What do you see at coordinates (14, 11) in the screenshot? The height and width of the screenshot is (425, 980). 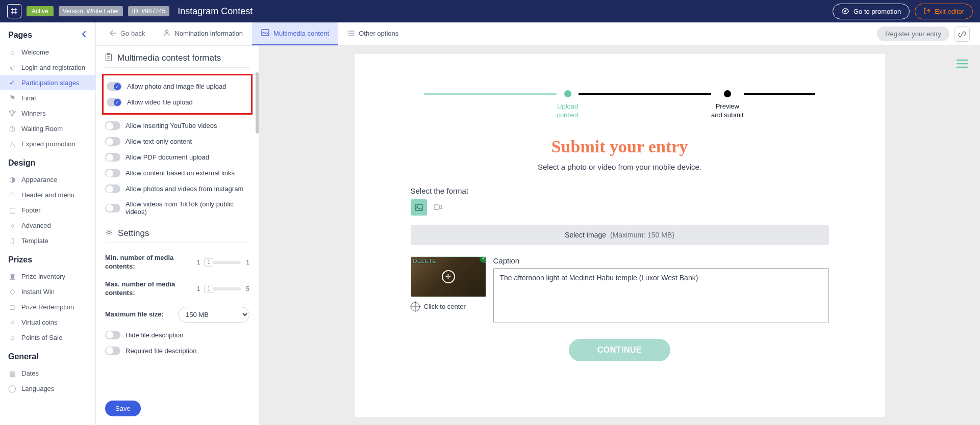 I see `logo-button` at bounding box center [14, 11].